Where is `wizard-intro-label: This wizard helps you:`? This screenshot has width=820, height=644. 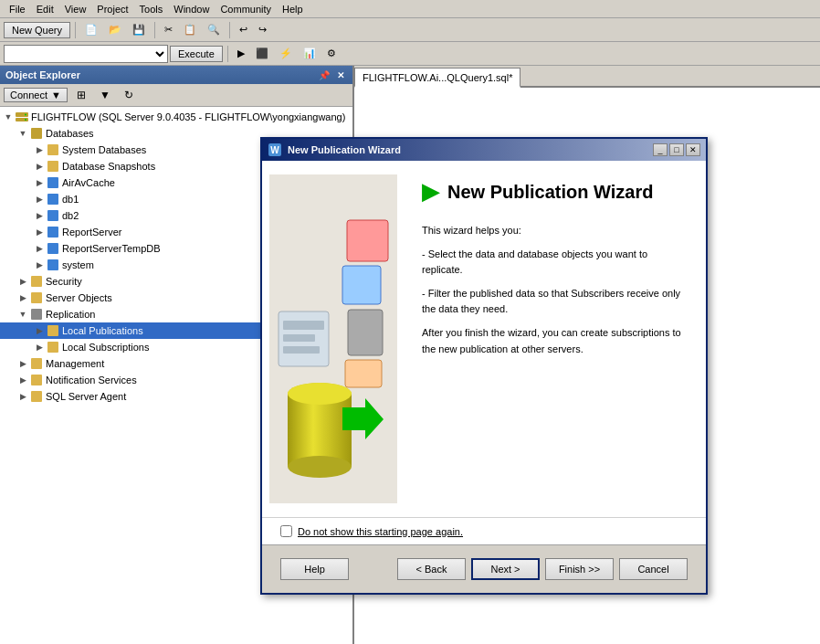 wizard-intro-label: This wizard helps you: is located at coordinates (555, 231).